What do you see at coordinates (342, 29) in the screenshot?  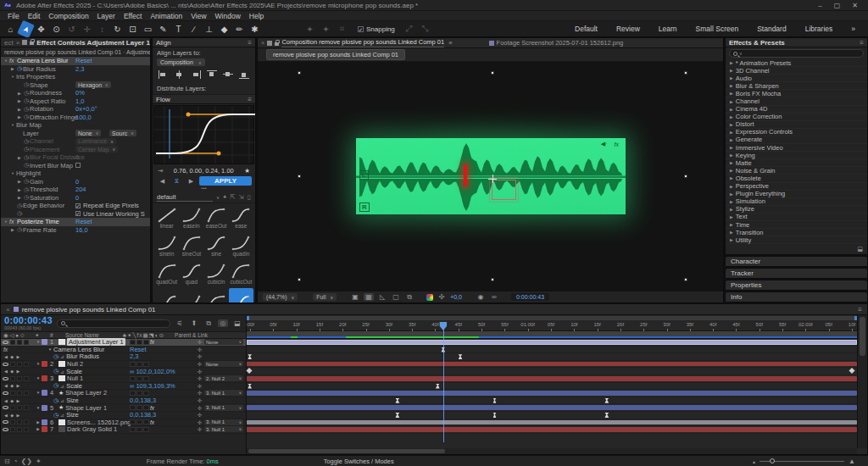 I see `mask-icon: ⌗` at bounding box center [342, 29].